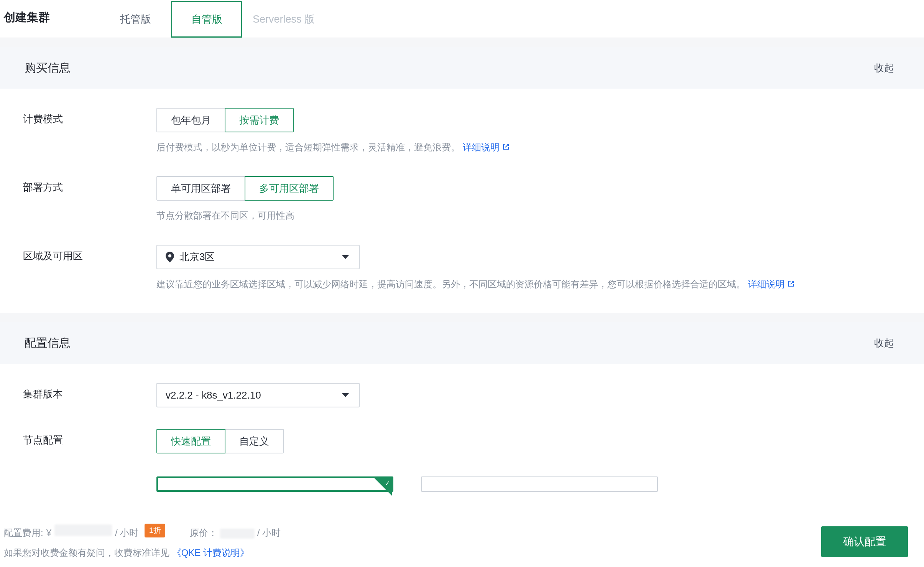 This screenshot has height=567, width=924. What do you see at coordinates (90, 185) in the screenshot?
I see `label-deploy-mode: 部署方式` at bounding box center [90, 185].